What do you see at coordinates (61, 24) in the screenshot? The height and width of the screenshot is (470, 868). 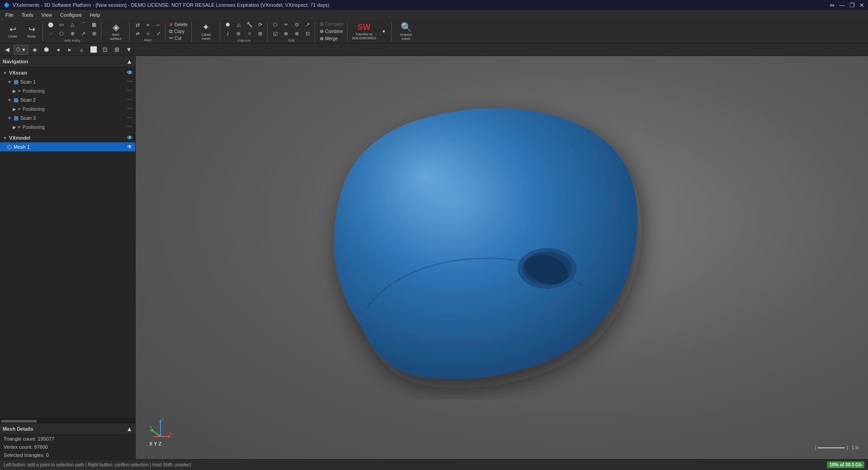 I see `add-entity-btn2: ▭` at bounding box center [61, 24].